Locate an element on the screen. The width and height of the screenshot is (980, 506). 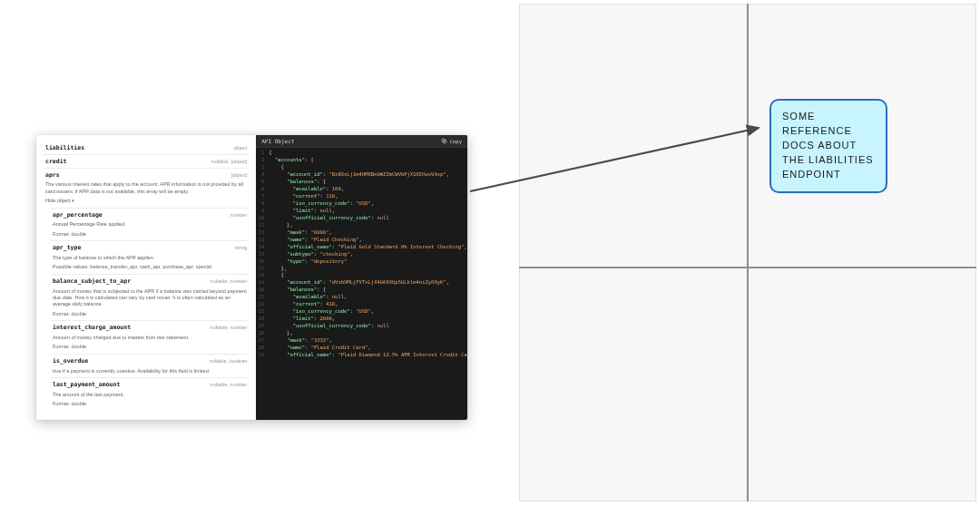
line-number: 6 is located at coordinates (262, 190).